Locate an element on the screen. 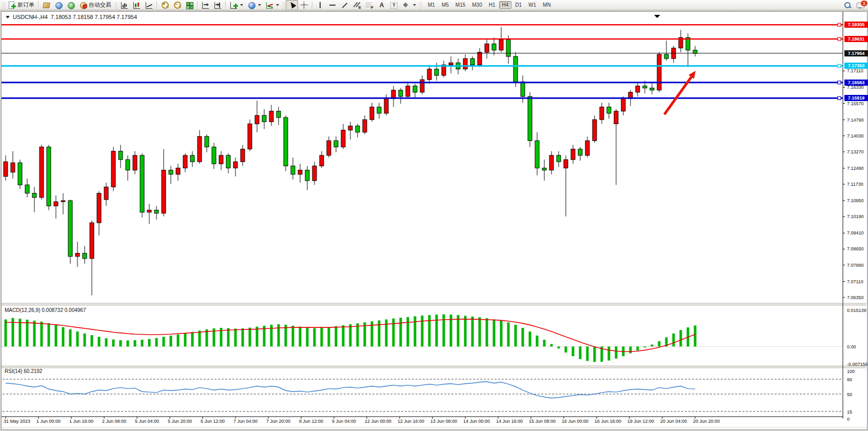 The image size is (868, 431). tf-button-w1: W1 is located at coordinates (532, 5).